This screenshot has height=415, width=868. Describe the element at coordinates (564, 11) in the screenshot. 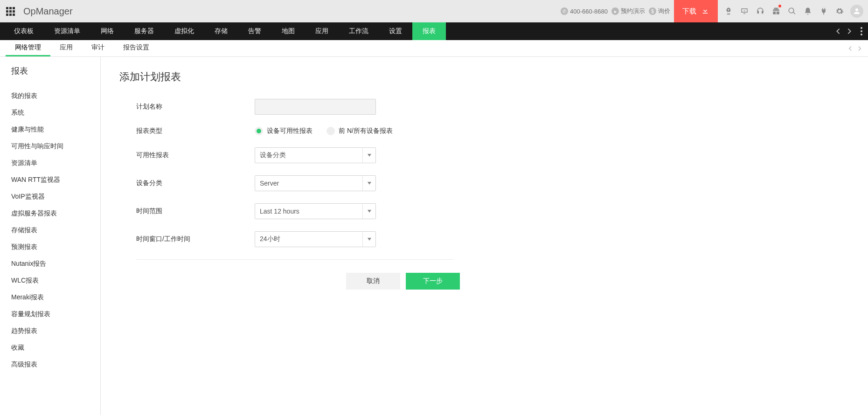

I see `phone-icon: ✆` at that location.